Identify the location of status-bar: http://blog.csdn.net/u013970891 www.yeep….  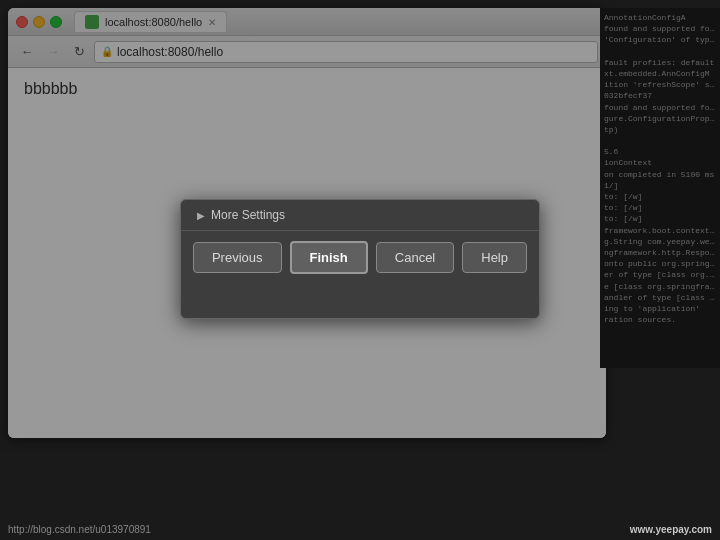
(360, 529).